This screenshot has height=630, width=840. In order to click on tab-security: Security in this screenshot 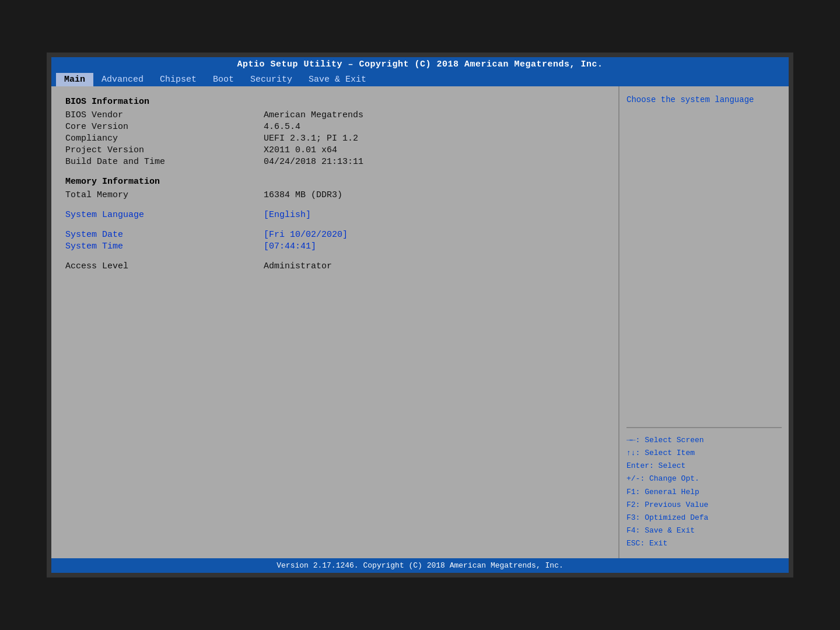, I will do `click(271, 79)`.